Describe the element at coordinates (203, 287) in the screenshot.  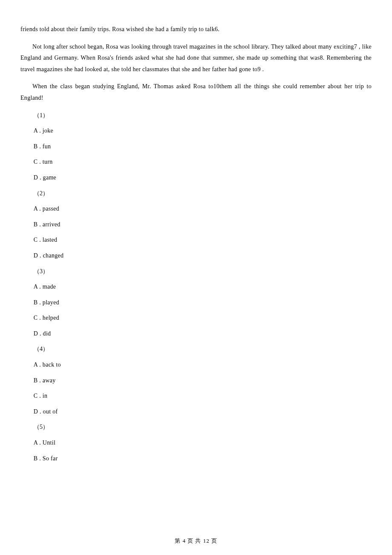
I see `option-3A: A . made` at that location.